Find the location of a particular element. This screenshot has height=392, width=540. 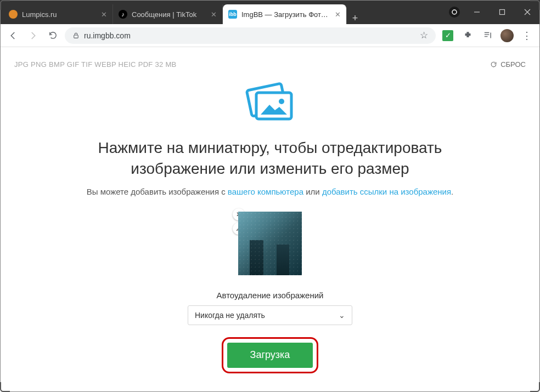

autodelete-select: Никогда не удалять ⌄ is located at coordinates (270, 315).